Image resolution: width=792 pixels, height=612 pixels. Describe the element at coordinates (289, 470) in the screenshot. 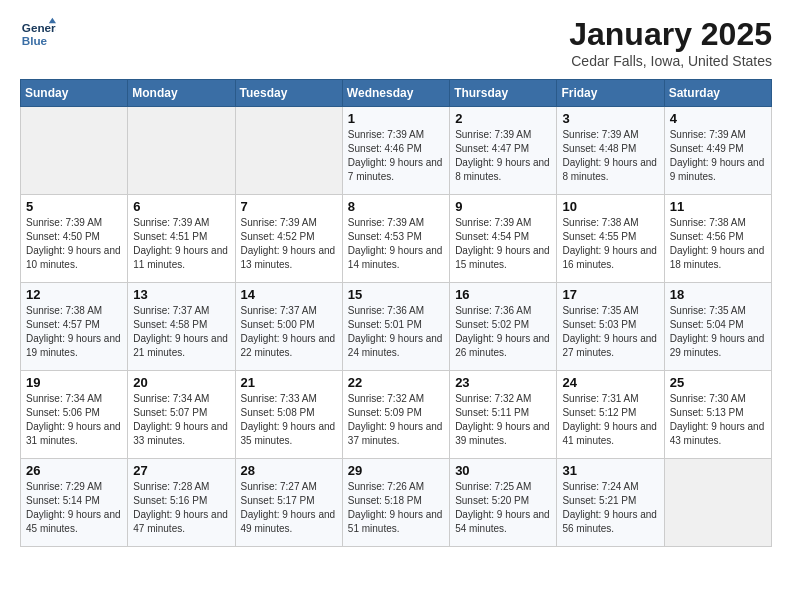

I see `day-number: 28` at that location.